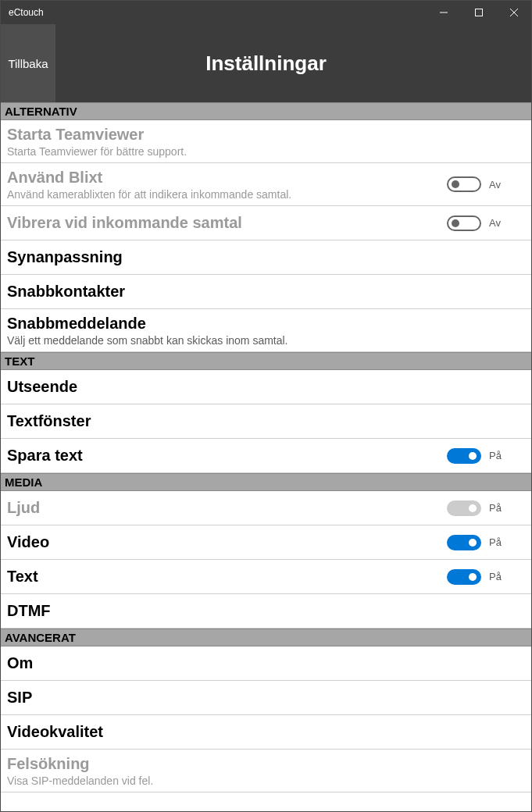 This screenshot has width=532, height=812. Describe the element at coordinates (266, 134) in the screenshot. I see `row-title: Starta Teamviewer` at that location.